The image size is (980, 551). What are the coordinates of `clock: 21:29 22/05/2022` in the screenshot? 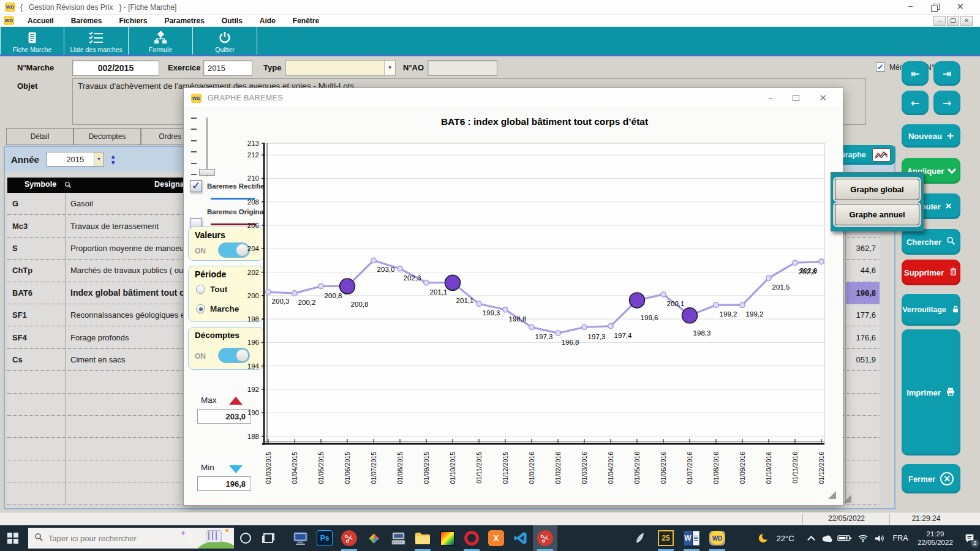 It's located at (935, 538).